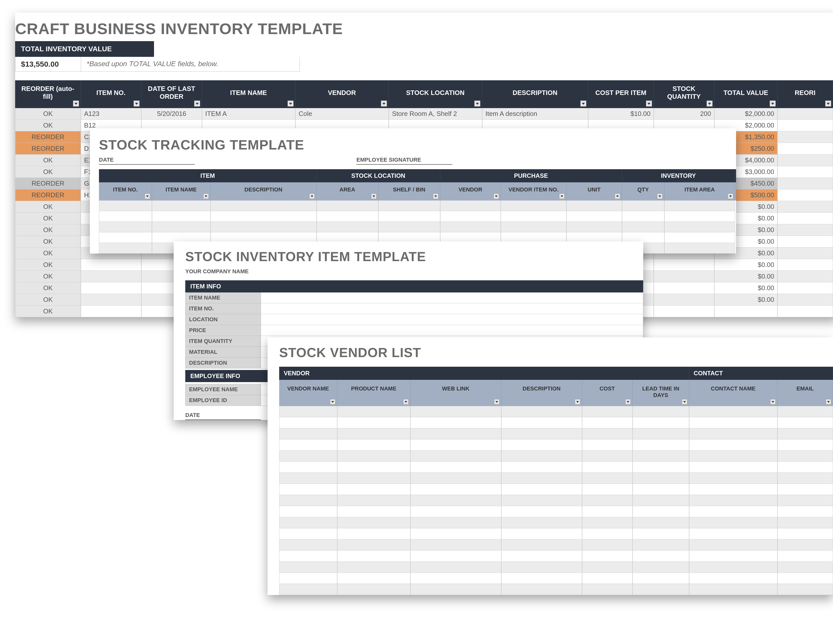 This screenshot has width=833, height=644. What do you see at coordinates (125, 192) in the screenshot?
I see `column-header: ITEM NO.` at bounding box center [125, 192].